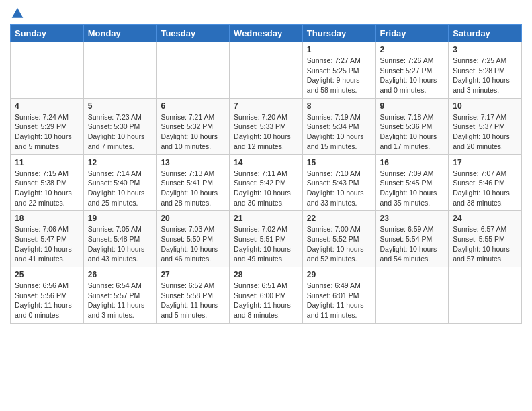  I want to click on day-info: Sunrise: 7:07 AMSunset: 5:46 PMDaylight:…, so click(485, 188).